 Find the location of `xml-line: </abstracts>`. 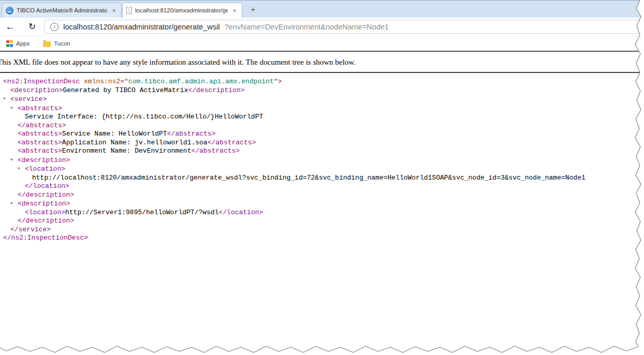

xml-line: </abstracts> is located at coordinates (322, 126).